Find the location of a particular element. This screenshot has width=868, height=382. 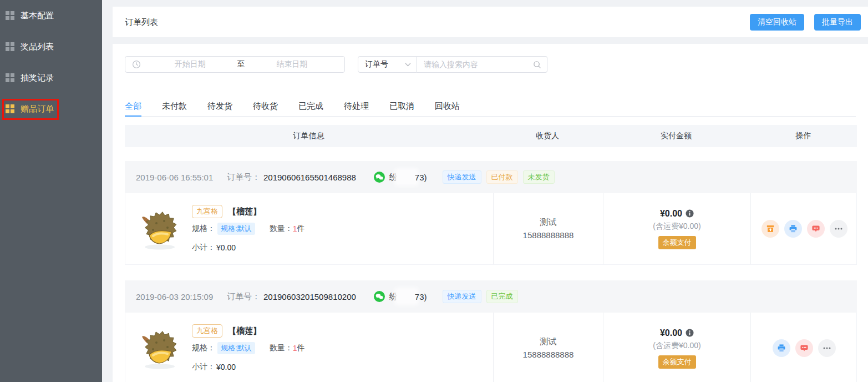

buyer-name: 纷73) is located at coordinates (408, 177).